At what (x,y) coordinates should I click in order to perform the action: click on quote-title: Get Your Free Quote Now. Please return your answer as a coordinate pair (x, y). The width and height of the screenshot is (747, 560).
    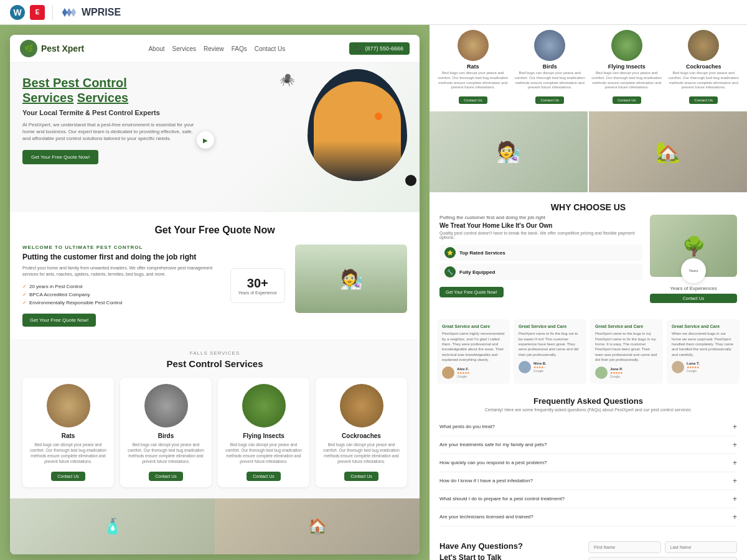
    Looking at the image, I should click on (215, 230).